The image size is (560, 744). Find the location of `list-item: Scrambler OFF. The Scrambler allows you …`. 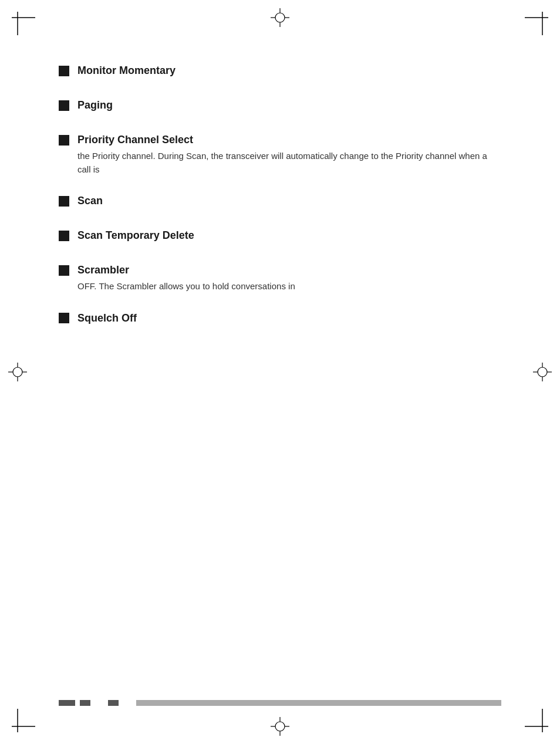

list-item: Scrambler OFF. The Scrambler allows you … is located at coordinates (280, 279).